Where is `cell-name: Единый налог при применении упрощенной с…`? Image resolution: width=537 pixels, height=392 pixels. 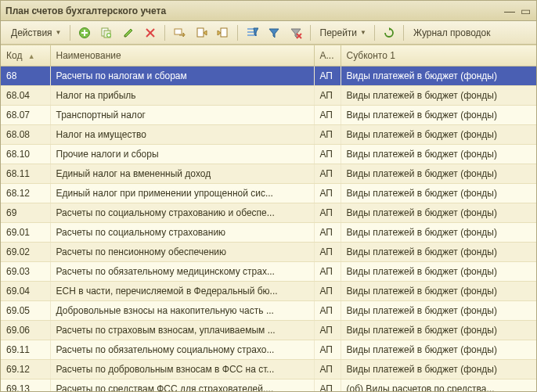 cell-name: Единый налог при применении упрощенной с… is located at coordinates (182, 194).